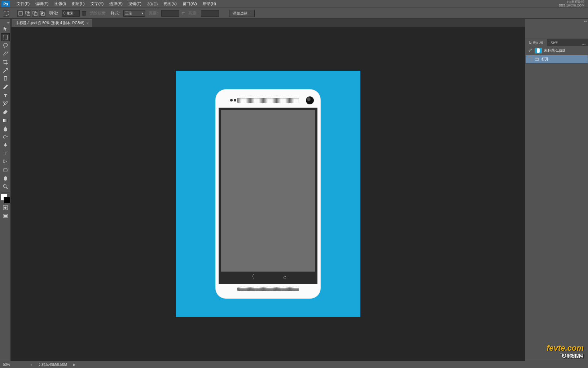 The image size is (588, 368). I want to click on history-step-label: 打开, so click(545, 59).